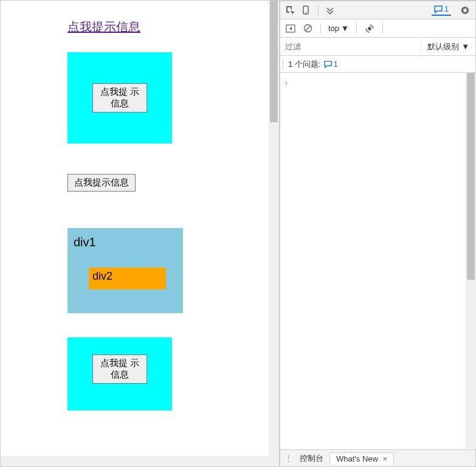  I want to click on hint-button-2: 点我提示信息, so click(102, 182).